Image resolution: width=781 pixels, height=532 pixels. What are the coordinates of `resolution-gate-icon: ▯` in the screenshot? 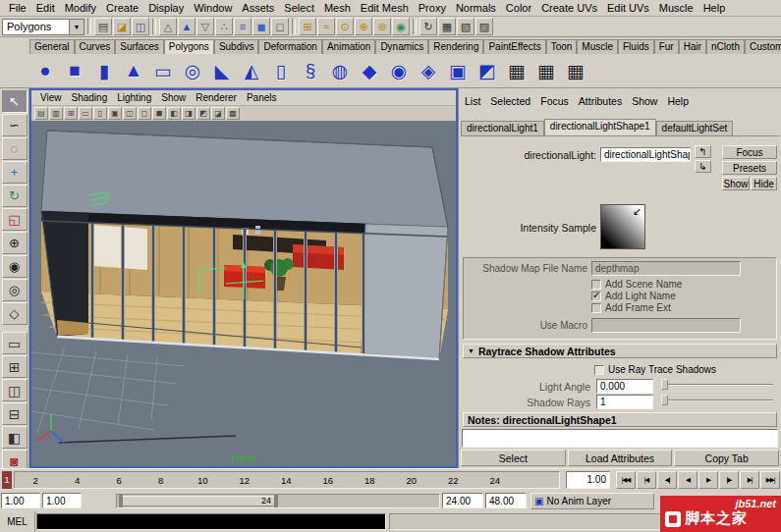 It's located at (100, 114).